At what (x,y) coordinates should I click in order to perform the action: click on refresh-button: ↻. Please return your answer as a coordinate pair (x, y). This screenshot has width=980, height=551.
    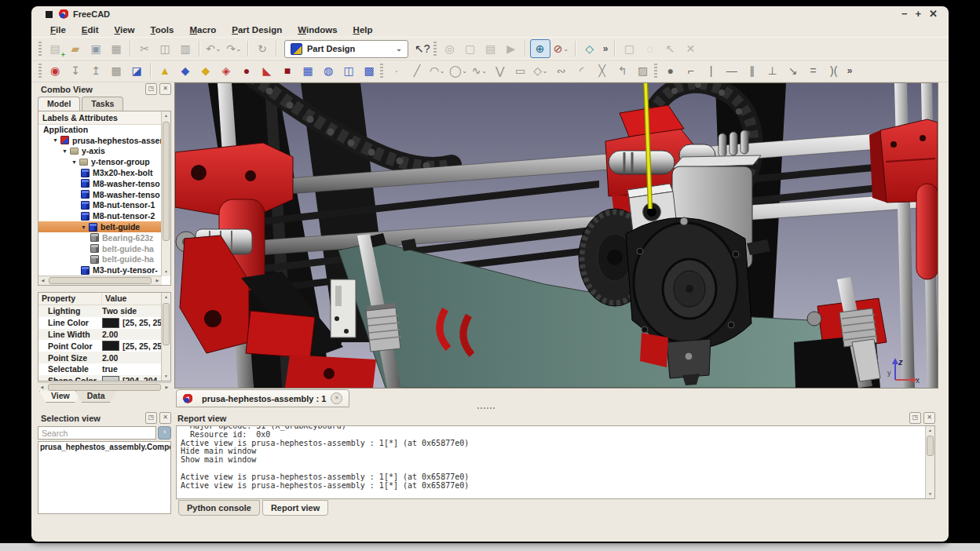
    Looking at the image, I should click on (262, 49).